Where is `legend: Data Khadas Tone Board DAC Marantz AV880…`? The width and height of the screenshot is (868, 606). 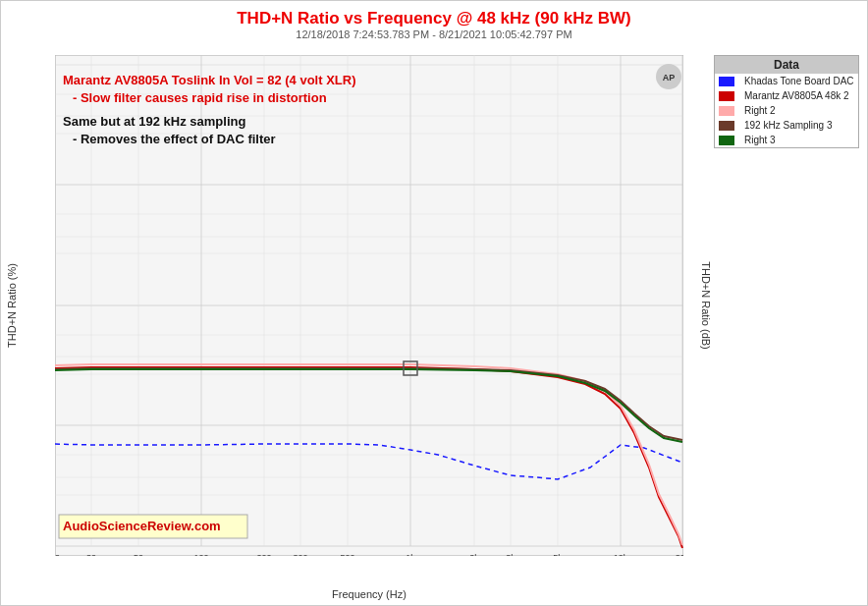
legend: Data Khadas Tone Board DAC Marantz AV880… is located at coordinates (787, 102).